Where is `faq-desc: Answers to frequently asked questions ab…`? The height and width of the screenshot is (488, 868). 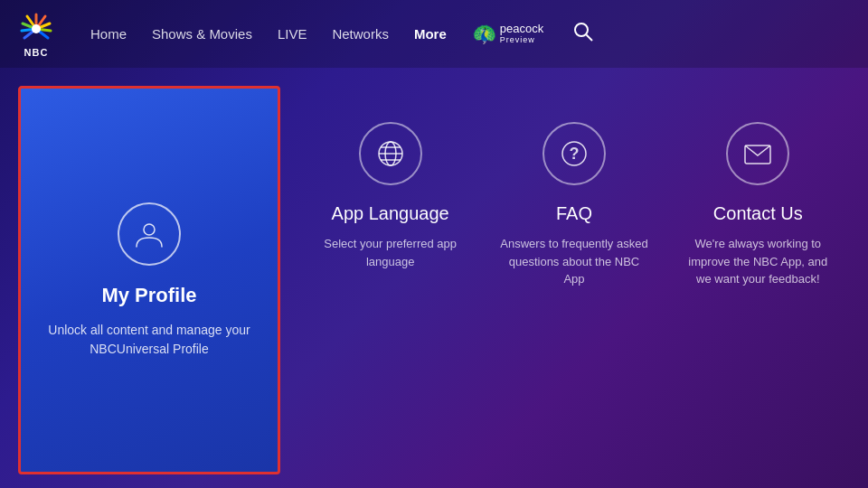
faq-desc: Answers to frequently asked questions ab… is located at coordinates (573, 262).